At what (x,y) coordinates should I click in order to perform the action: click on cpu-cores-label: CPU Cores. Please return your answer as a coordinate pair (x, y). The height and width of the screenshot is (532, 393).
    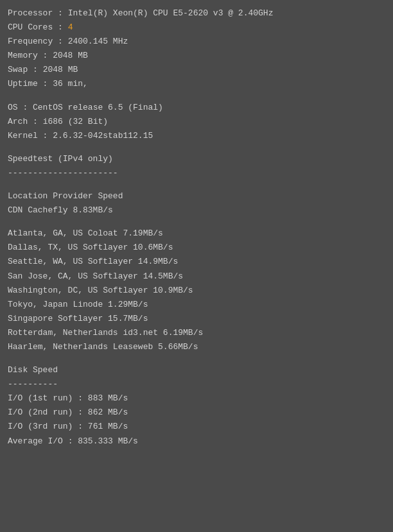
    Looking at the image, I should click on (30, 27).